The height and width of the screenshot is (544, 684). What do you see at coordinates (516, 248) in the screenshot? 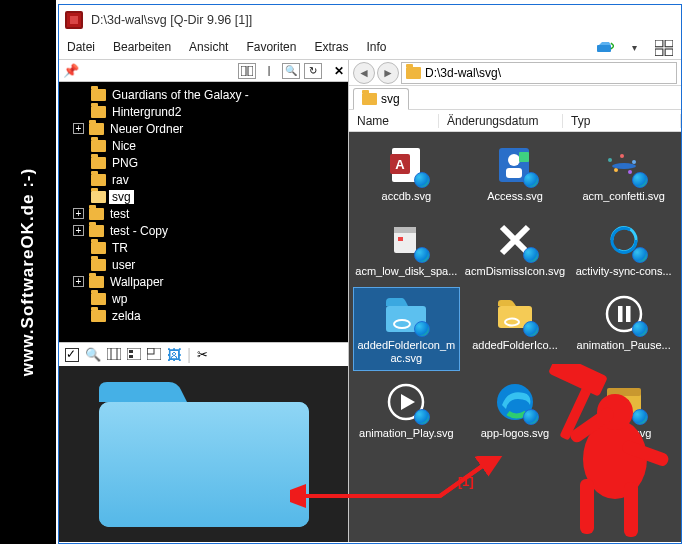
I see `file-item: acmDismissIcon.svg` at bounding box center [516, 248].